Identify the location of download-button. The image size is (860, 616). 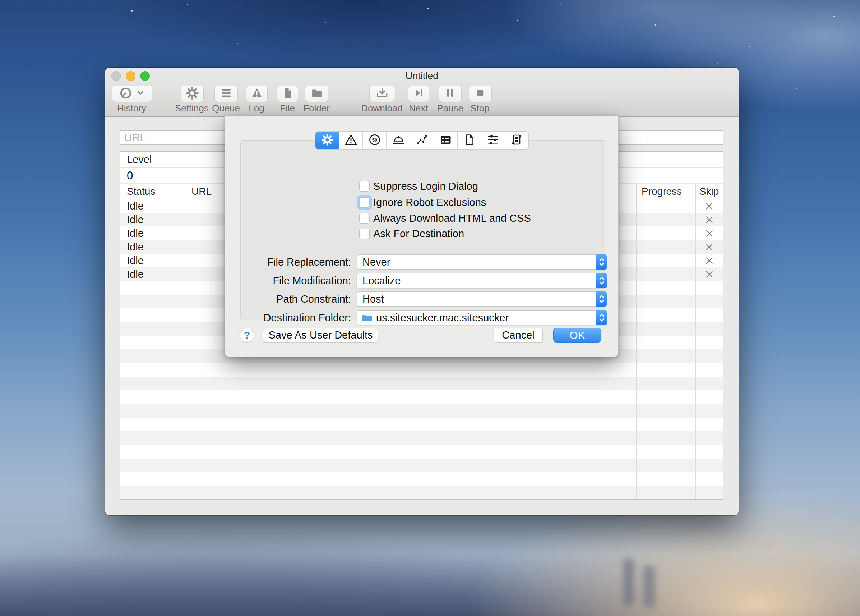
(382, 94).